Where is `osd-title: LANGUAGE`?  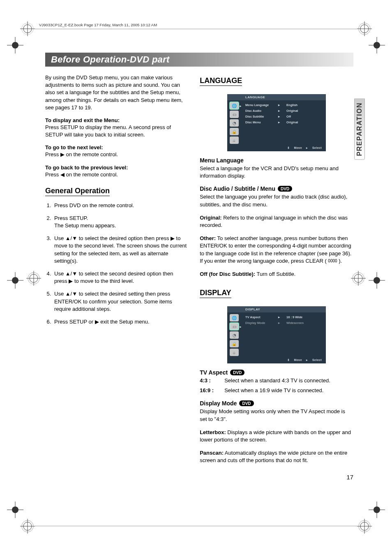 osd-title: LANGUAGE is located at coordinates (277, 97).